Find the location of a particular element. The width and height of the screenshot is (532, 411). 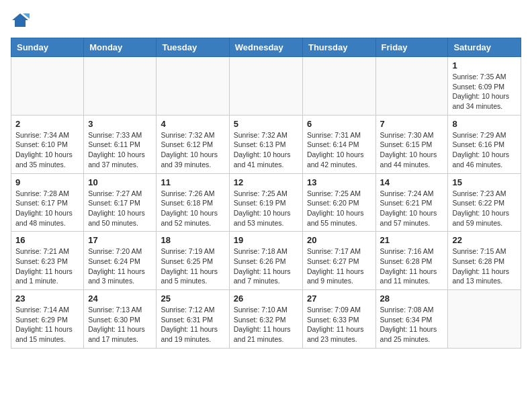

day-number: 10 is located at coordinates (120, 183).